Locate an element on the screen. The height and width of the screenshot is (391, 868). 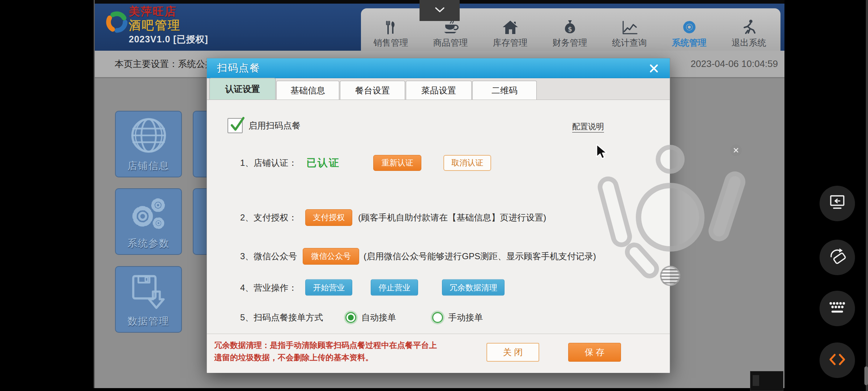
wechat-button: 微信公众号 is located at coordinates (331, 256).